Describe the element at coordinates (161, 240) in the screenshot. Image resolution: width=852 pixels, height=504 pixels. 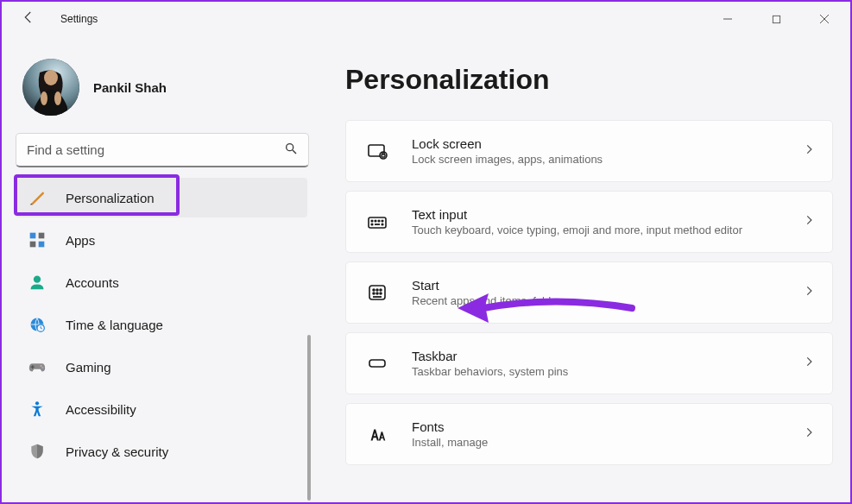
I see `sidebar-item-apps: Apps` at that location.